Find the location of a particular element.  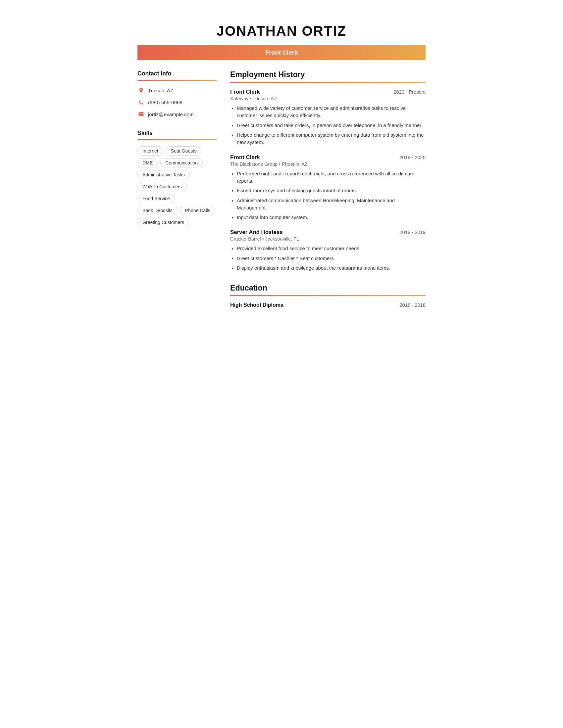

skill-tag: Seat Guests is located at coordinates (183, 151).